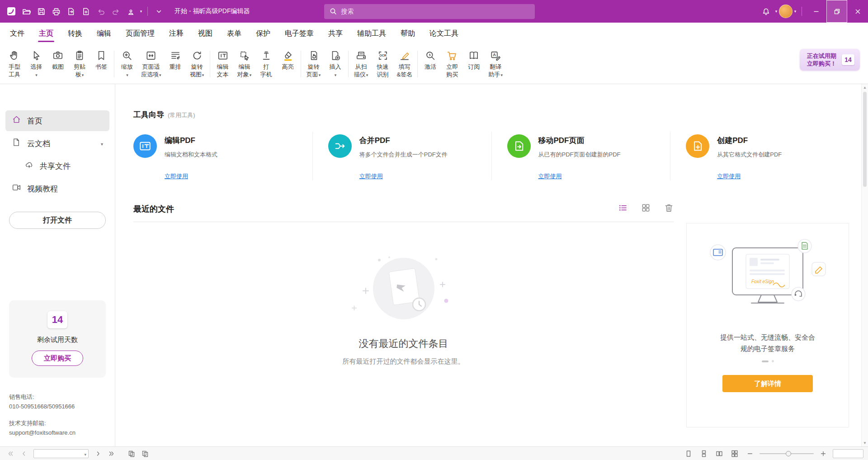 Image resolution: width=868 pixels, height=460 pixels. Describe the element at coordinates (402, 156) in the screenshot. I see `tool-card-merge-pdf: 合并PDF 将多个文件合并生成一个PDF文件 立即使用` at that location.